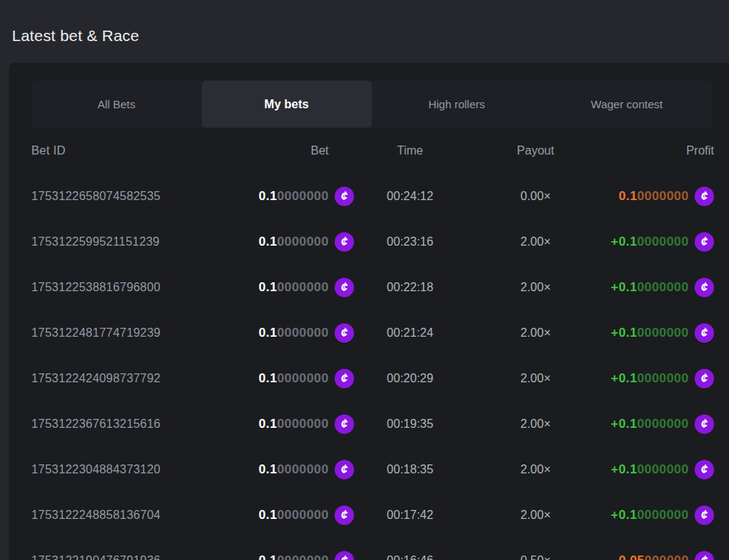 Image resolution: width=729 pixels, height=560 pixels. I want to click on table-header-row: Bet ID Bet Time Payout Profit, so click(373, 151).